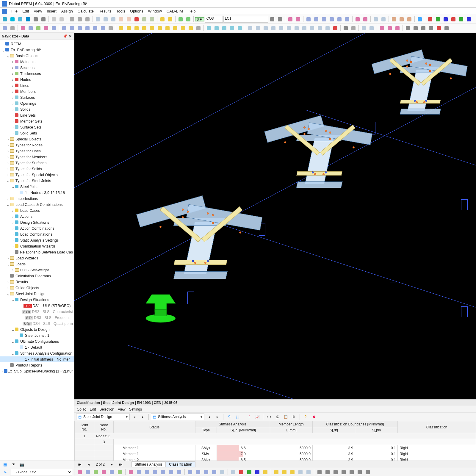 Image resolution: width=476 pixels, height=476 pixels. What do you see at coordinates (120, 11) in the screenshot?
I see `menu-tools: Tools` at bounding box center [120, 11].